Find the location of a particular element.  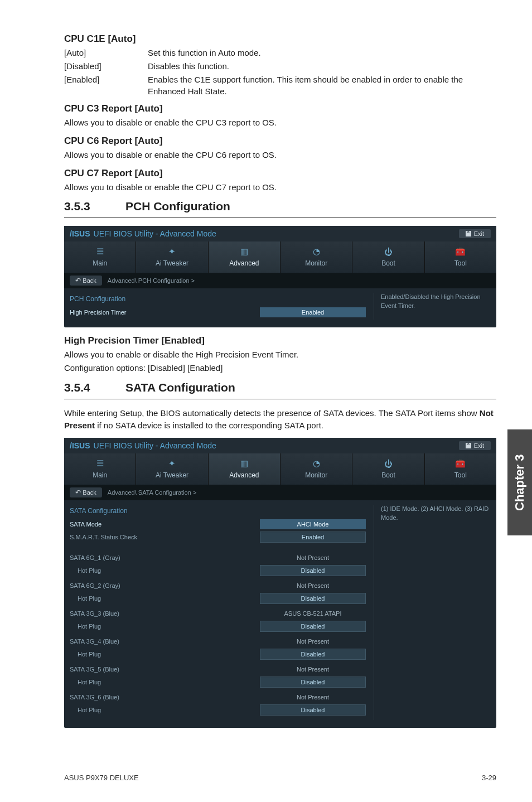

section-title: SATA Configuration is located at coordinates (181, 387).